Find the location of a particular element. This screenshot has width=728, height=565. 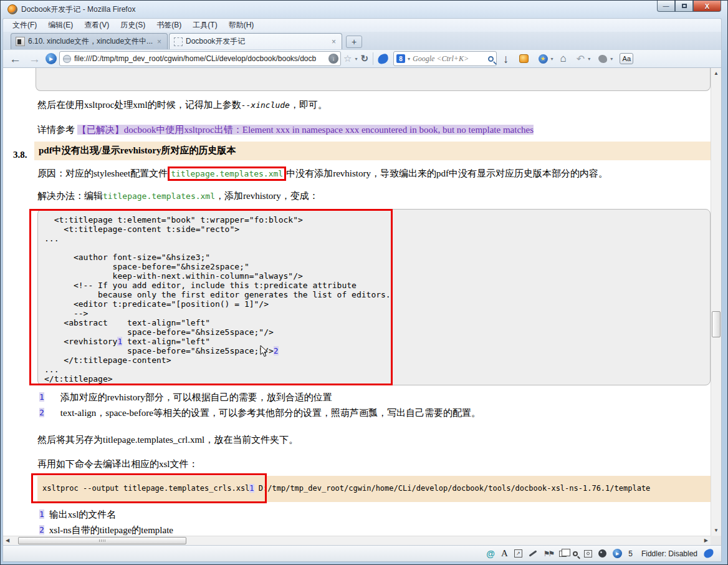

horizontal-scrollbar: ◀ ▶ is located at coordinates (357, 540).